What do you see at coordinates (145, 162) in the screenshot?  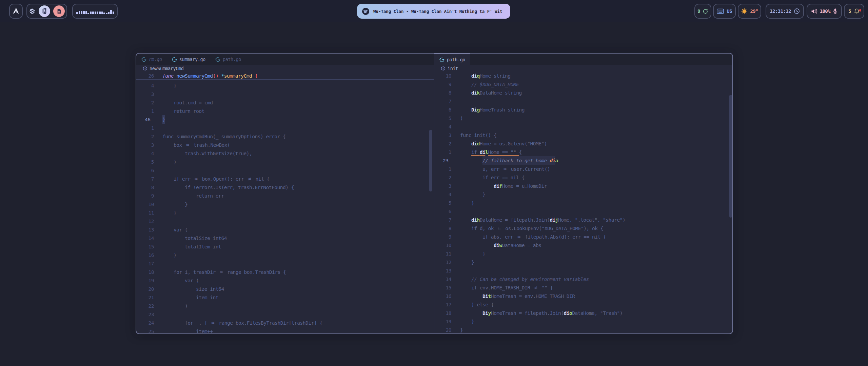 I see `line-number: 5` at bounding box center [145, 162].